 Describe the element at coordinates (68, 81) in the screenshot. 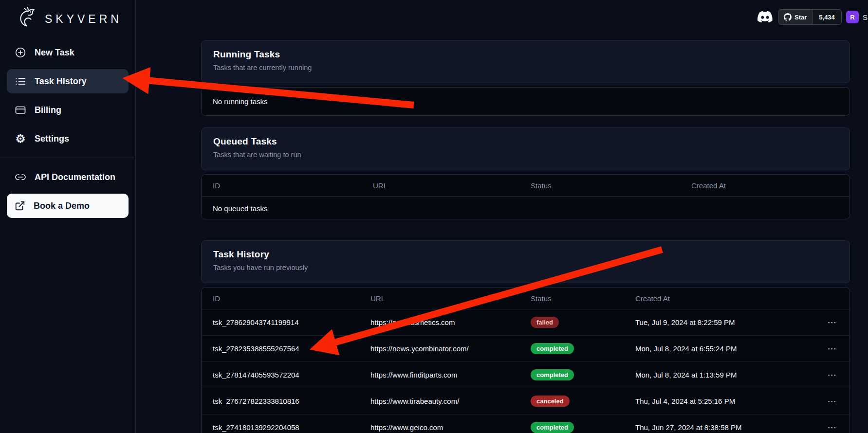

I see `sidebar-item-task-history: Task History` at that location.